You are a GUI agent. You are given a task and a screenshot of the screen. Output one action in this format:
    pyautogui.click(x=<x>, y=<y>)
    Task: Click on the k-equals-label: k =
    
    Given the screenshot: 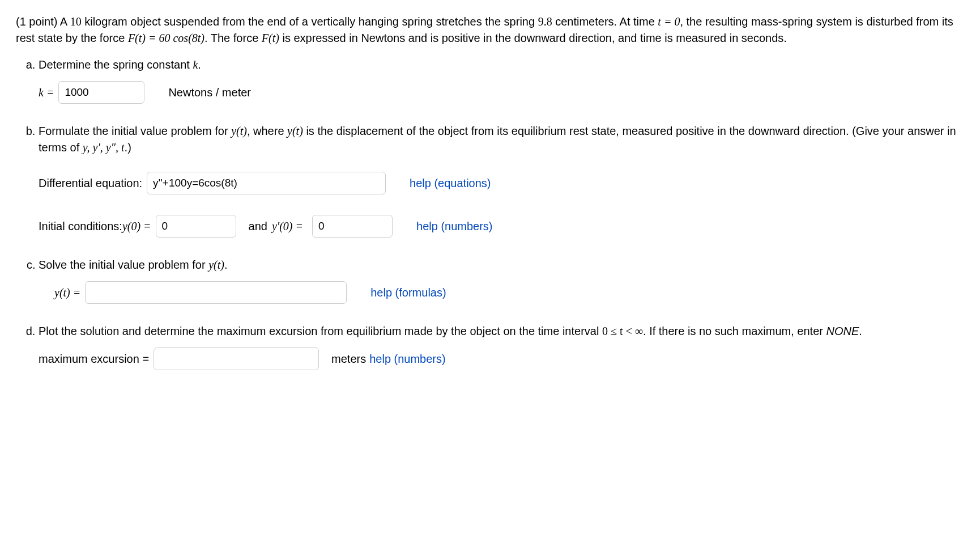 What is the action you would take?
    pyautogui.click(x=46, y=93)
    